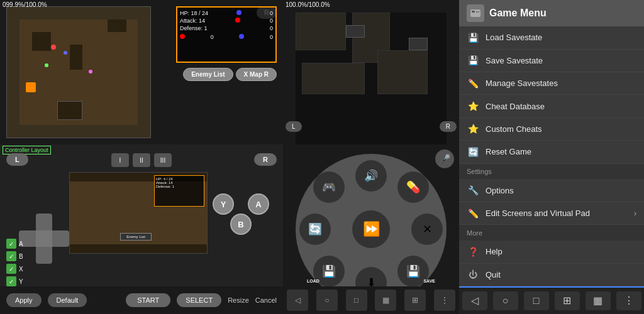 Image resolution: width=644 pixels, height=314 pixels. What do you see at coordinates (238, 300) in the screenshot?
I see `resize-btn: Resize` at bounding box center [238, 300].